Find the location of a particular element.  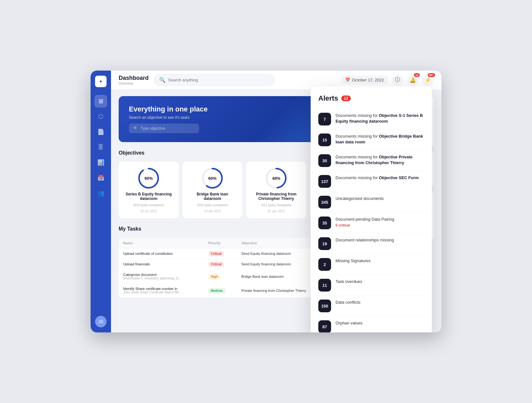

task-priority-cell: High is located at coordinates (220, 277).